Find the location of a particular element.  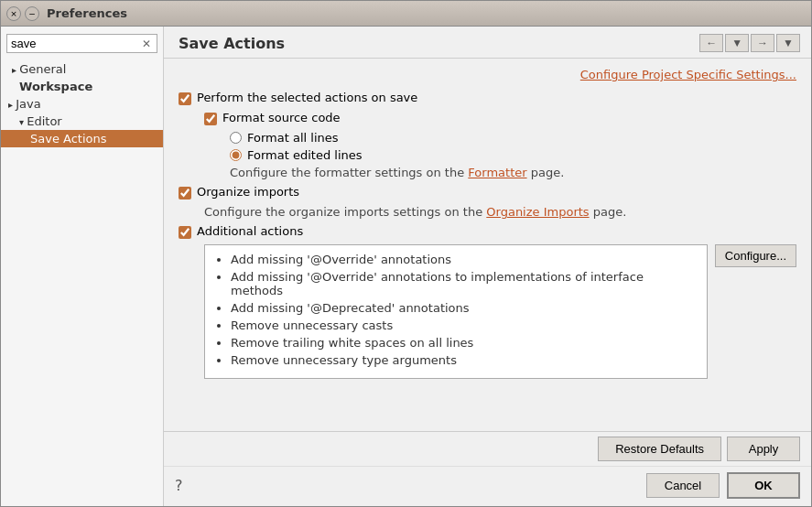

additional-actions-label: Additional actions is located at coordinates (250, 231).